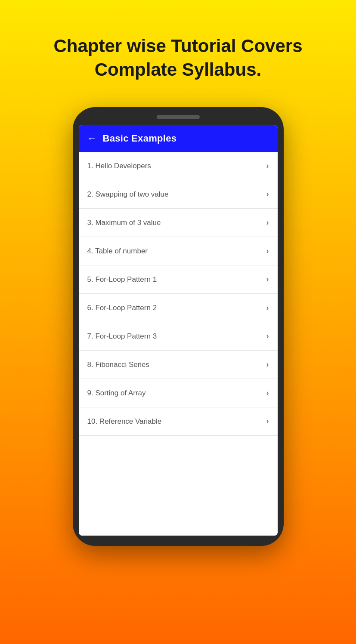 This screenshot has width=356, height=644. What do you see at coordinates (124, 223) in the screenshot?
I see `list-item-label: 3. Maximum of 3 value` at bounding box center [124, 223].